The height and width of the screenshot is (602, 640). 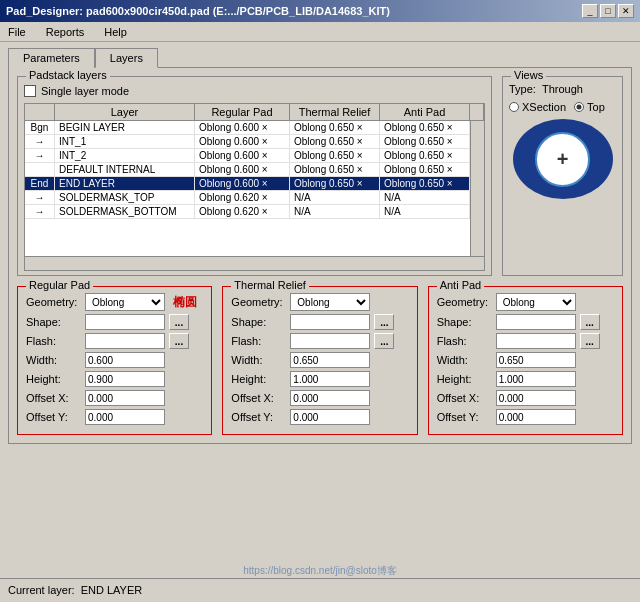 I want to click on row-anti: N/A, so click(x=425, y=212).